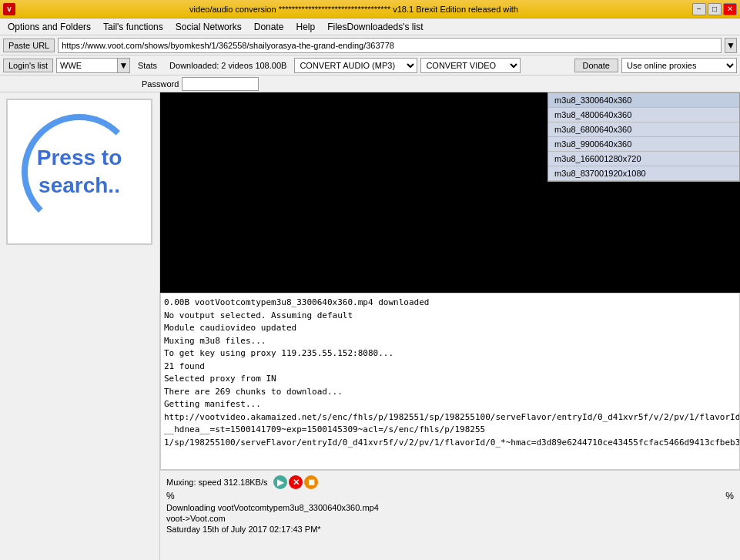 This screenshot has width=740, height=560. Describe the element at coordinates (644, 100) in the screenshot. I see `video-list-item-0: m3u8_3300640x360` at that location.